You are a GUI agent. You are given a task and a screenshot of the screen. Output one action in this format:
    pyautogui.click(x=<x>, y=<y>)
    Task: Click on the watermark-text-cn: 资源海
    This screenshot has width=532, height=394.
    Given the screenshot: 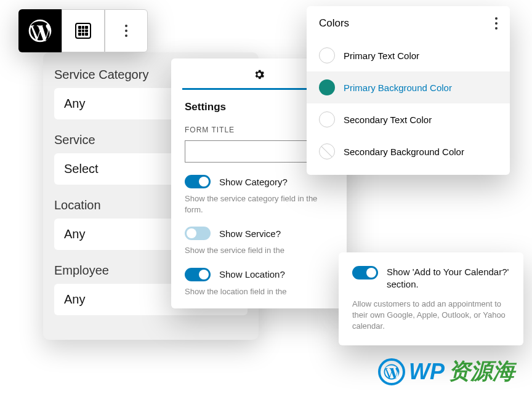 What is the action you would take?
    pyautogui.click(x=482, y=372)
    